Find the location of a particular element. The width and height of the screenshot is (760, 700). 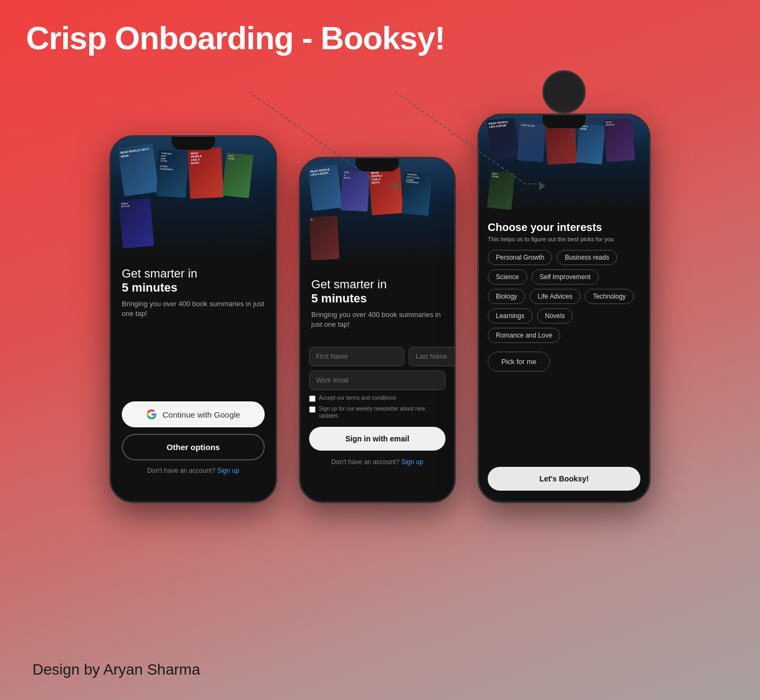

phone-3-books: READ PEOPLE LIKE A BOOK FAST+SLOW DANIEL… is located at coordinates (564, 164).